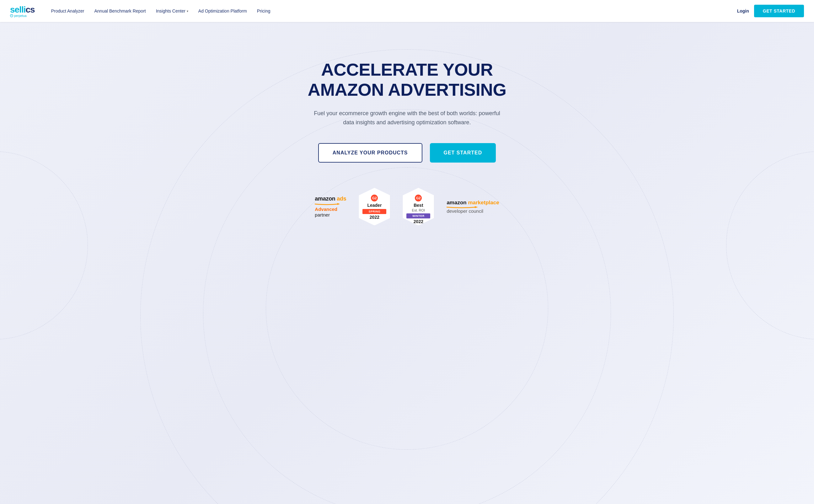  What do you see at coordinates (374, 207) in the screenshot?
I see `g2-leader-inner: G2 Leader SPRING 2022` at bounding box center [374, 207].